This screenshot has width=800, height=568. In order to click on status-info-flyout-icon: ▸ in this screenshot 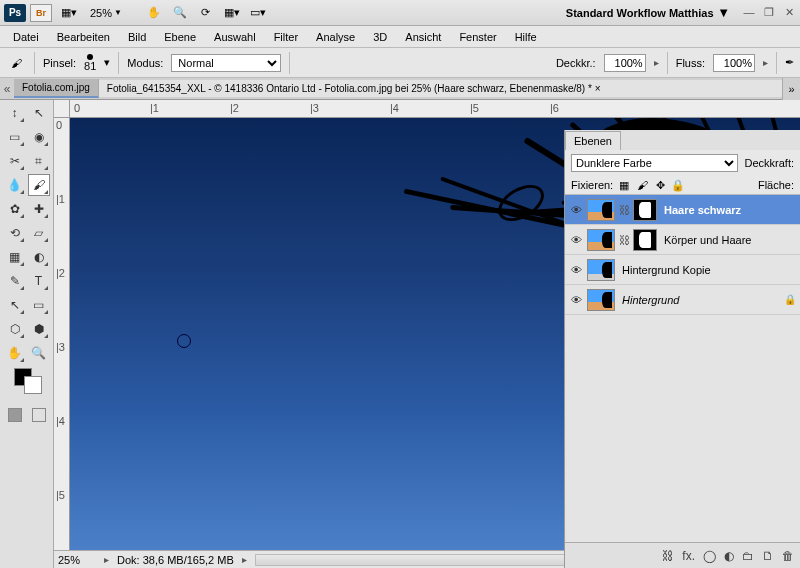, I will do `click(244, 560)`.